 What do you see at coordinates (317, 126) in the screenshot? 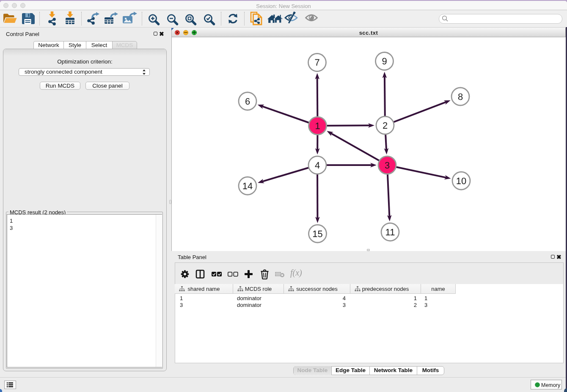
I see `svg-text: 1` at bounding box center [317, 126].